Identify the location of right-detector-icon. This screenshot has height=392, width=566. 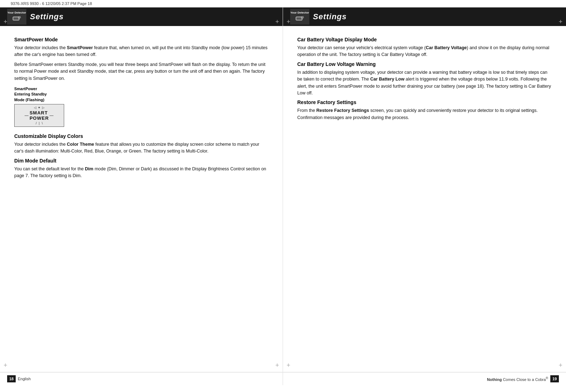
(300, 18).